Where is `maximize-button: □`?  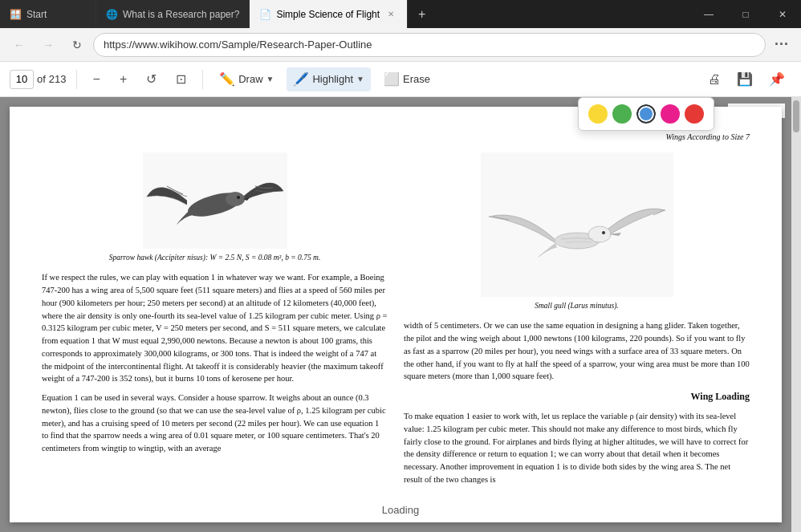 maximize-button: □ is located at coordinates (746, 14).